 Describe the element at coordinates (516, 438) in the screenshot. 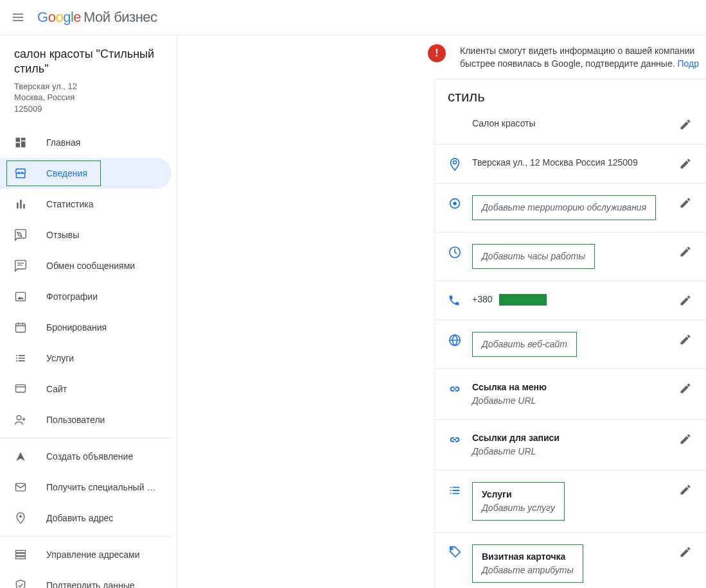

I see `booking-links-title: Ссылки для записи` at that location.